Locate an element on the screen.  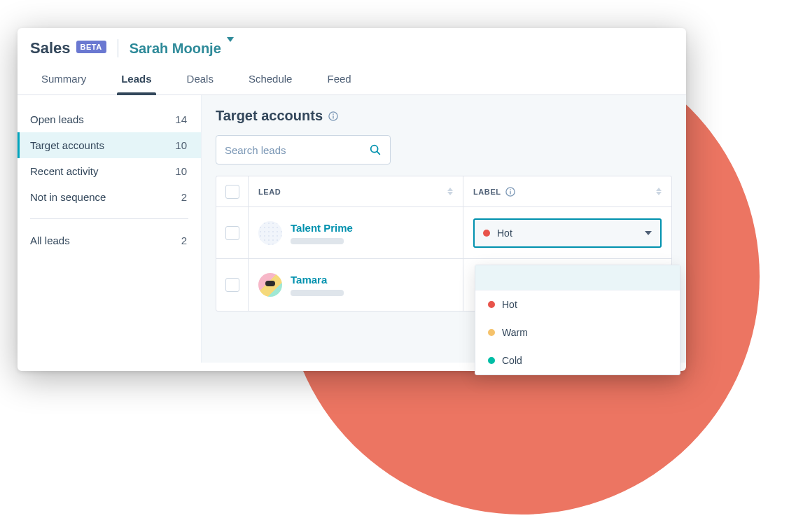
label-selected: Hot is located at coordinates (505, 233).